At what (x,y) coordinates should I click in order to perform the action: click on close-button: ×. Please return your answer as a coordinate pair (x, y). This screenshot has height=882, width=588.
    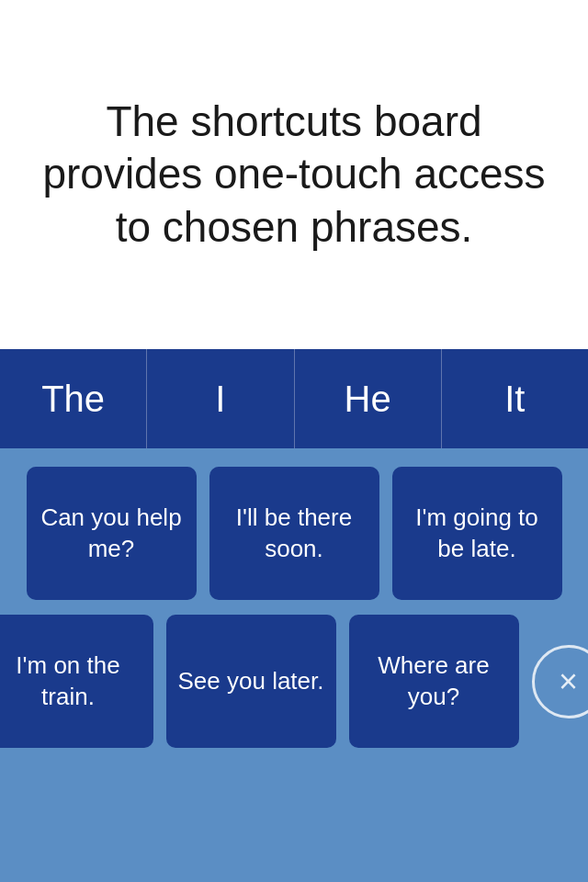
    Looking at the image, I should click on (560, 682).